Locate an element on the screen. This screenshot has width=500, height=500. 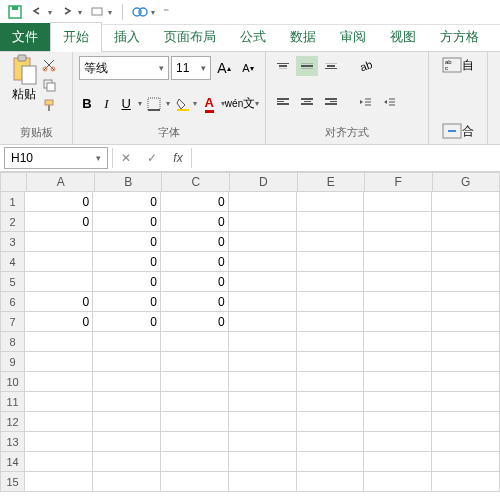
cell-B15 is located at coordinates (127, 482).